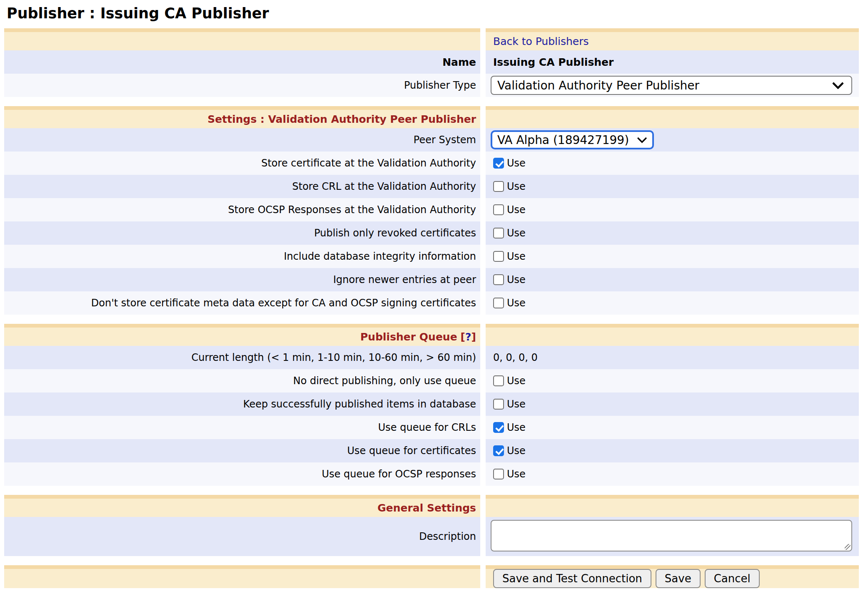  Describe the element at coordinates (242, 256) in the screenshot. I see `setting-row-label: Include database integrity information` at that location.